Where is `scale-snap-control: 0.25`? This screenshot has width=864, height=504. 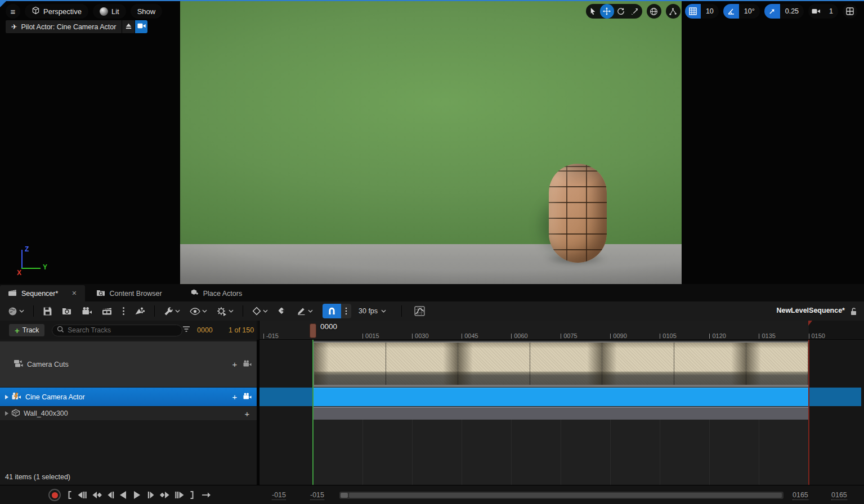 scale-snap-control: 0.25 is located at coordinates (784, 11).